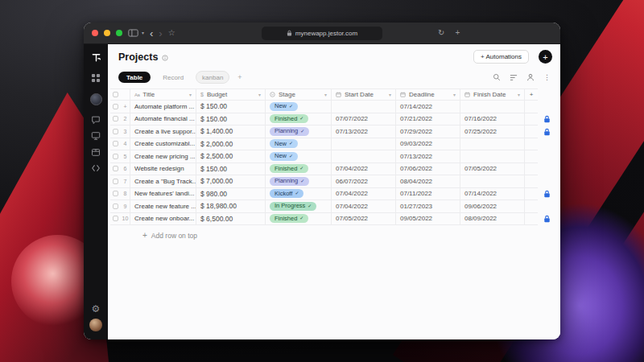 The width and height of the screenshot is (644, 362). I want to click on deadline-cell: 01/27/2023, so click(428, 207).